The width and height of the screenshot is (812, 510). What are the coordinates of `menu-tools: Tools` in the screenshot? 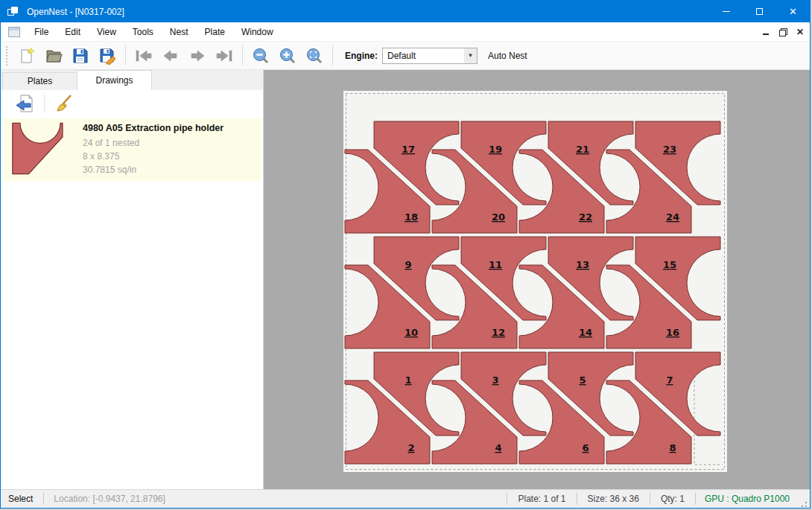 It's located at (143, 32).